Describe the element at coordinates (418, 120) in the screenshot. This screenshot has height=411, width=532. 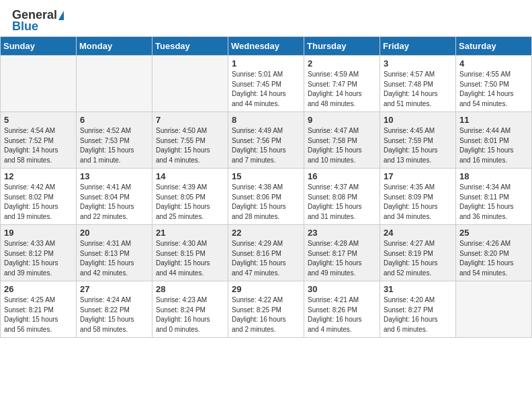
I see `day-number: 10` at that location.